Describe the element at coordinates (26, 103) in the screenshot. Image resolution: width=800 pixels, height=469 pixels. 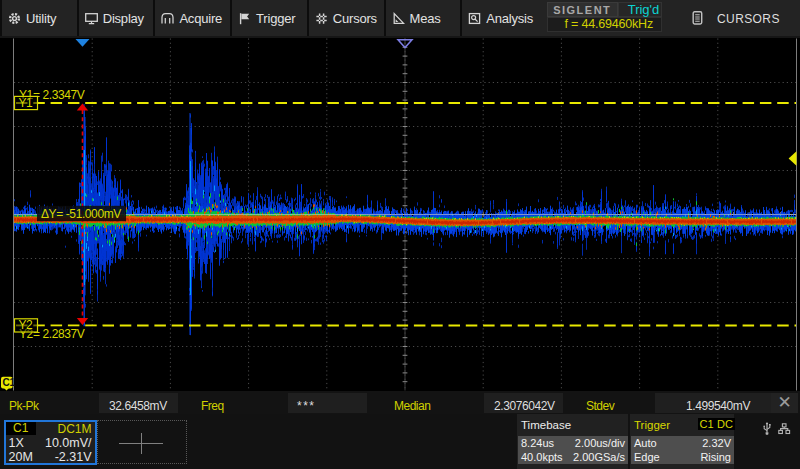
I see `svg-text: Y1` at that location.